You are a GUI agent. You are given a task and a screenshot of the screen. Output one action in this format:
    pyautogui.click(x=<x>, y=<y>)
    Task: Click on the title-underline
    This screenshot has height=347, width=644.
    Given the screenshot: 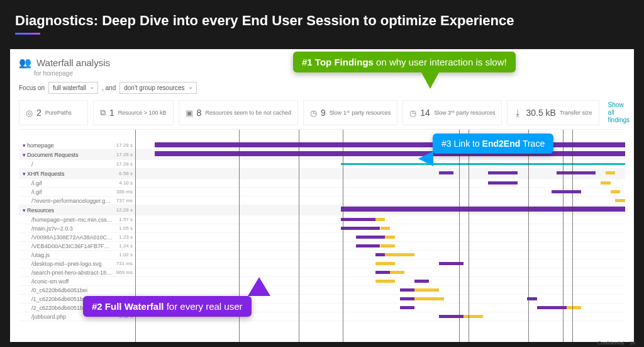 What is the action you would take?
    pyautogui.click(x=28, y=34)
    